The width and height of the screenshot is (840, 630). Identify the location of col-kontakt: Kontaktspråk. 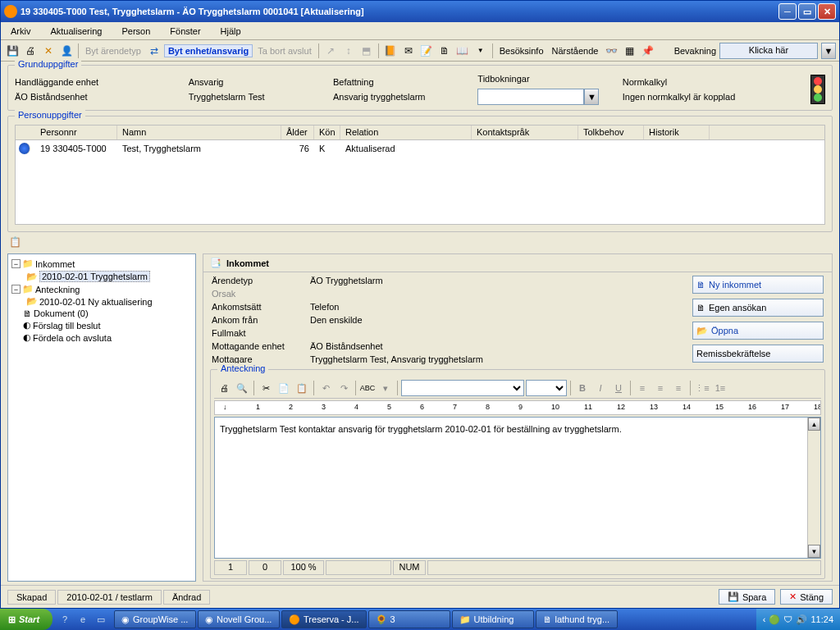
(525, 133).